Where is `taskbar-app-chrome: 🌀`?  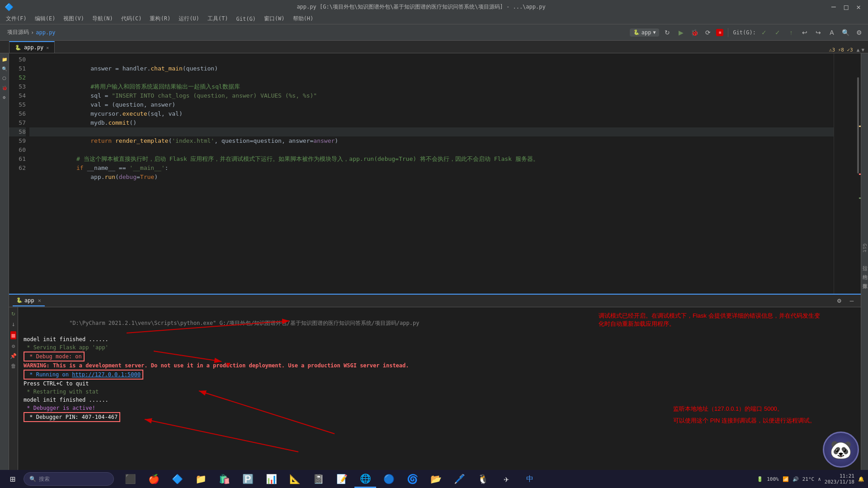 taskbar-app-chrome: 🌀 is located at coordinates (412, 479).